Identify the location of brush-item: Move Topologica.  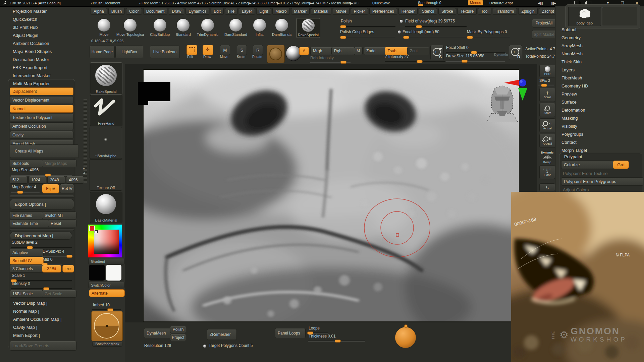
(130, 27).